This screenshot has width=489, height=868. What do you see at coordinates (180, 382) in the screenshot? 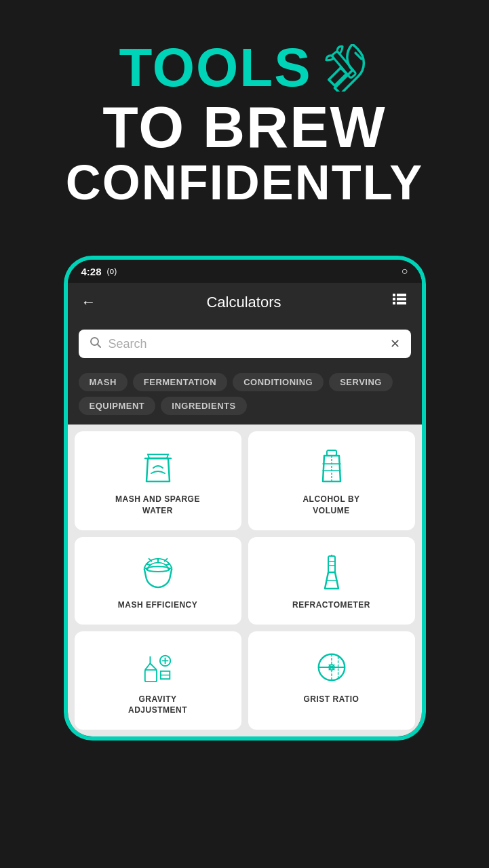
I see `filter-tag-fermentation: FERMENTATION` at bounding box center [180, 382].